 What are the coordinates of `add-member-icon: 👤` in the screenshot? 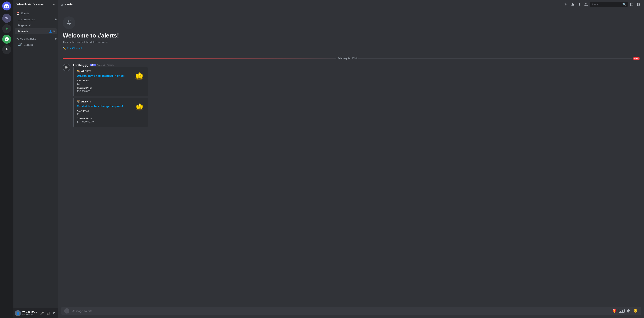 It's located at (50, 31).